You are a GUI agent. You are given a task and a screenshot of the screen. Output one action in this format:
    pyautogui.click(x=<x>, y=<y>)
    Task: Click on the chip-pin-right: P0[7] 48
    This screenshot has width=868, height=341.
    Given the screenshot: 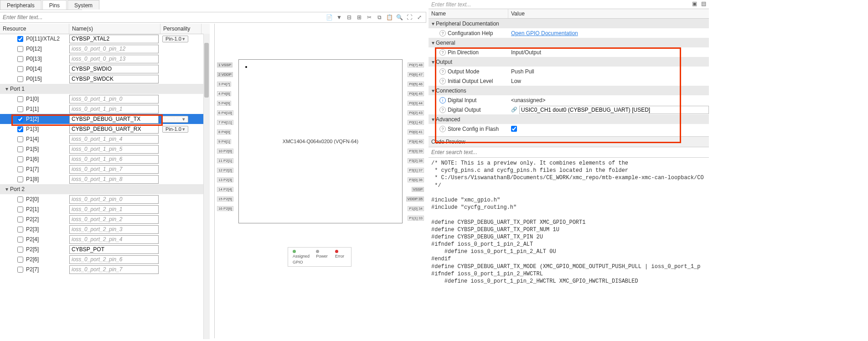 What is the action you would take?
    pyautogui.click(x=416, y=65)
    